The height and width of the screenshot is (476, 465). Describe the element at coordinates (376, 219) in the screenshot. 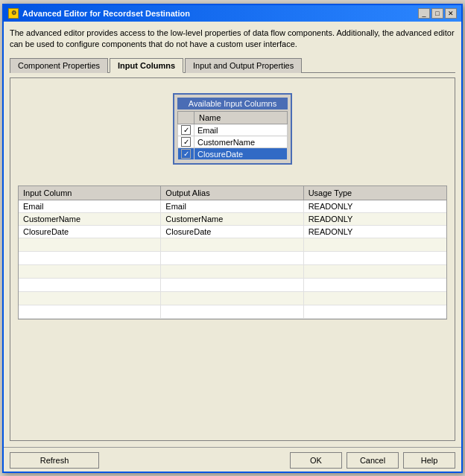

I see `cell-usage-1: READONLY` at that location.